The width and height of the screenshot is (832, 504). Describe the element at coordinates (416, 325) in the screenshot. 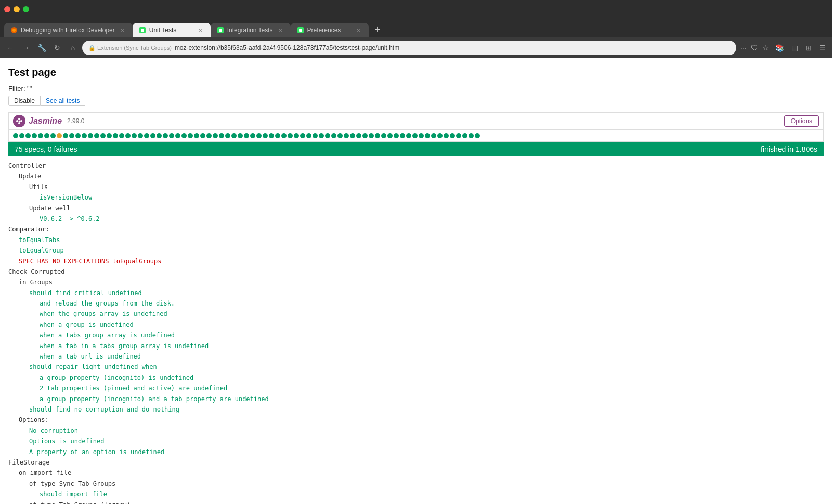

I see `tree-item-15: when a group is undefined` at that location.